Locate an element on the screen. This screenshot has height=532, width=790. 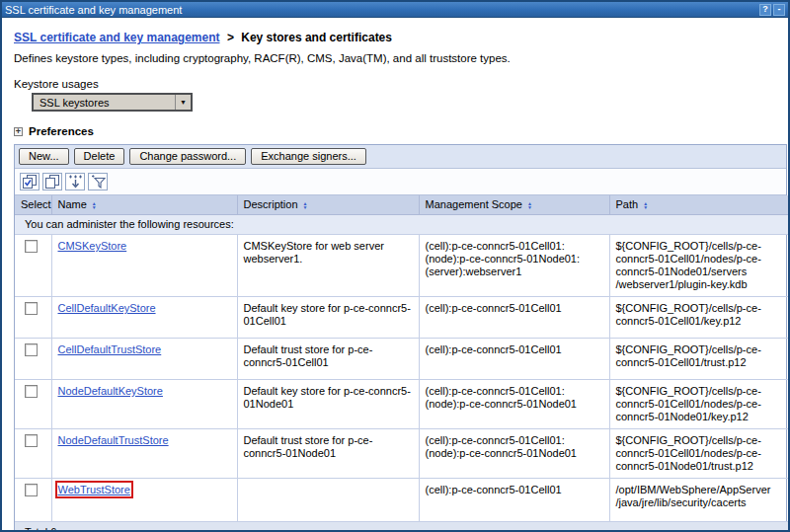
exchange-signers-button: Exchange signers... is located at coordinates (308, 156).